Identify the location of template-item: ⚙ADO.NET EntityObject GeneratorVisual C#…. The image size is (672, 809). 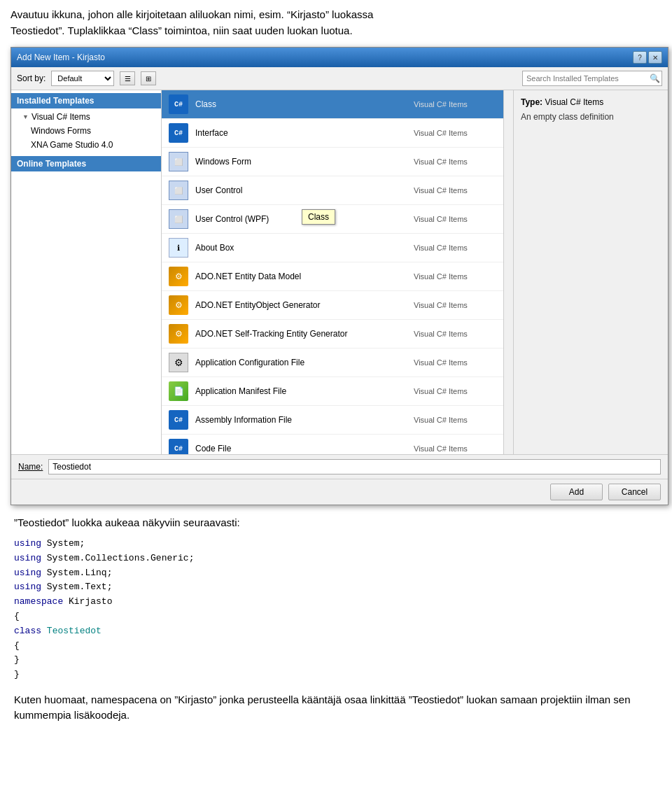
(332, 305).